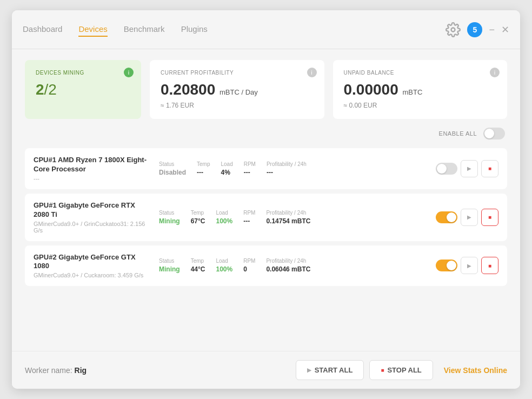  Describe the element at coordinates (203, 169) in the screenshot. I see `device-stat-temp-cpu1: Temp ---` at that location.